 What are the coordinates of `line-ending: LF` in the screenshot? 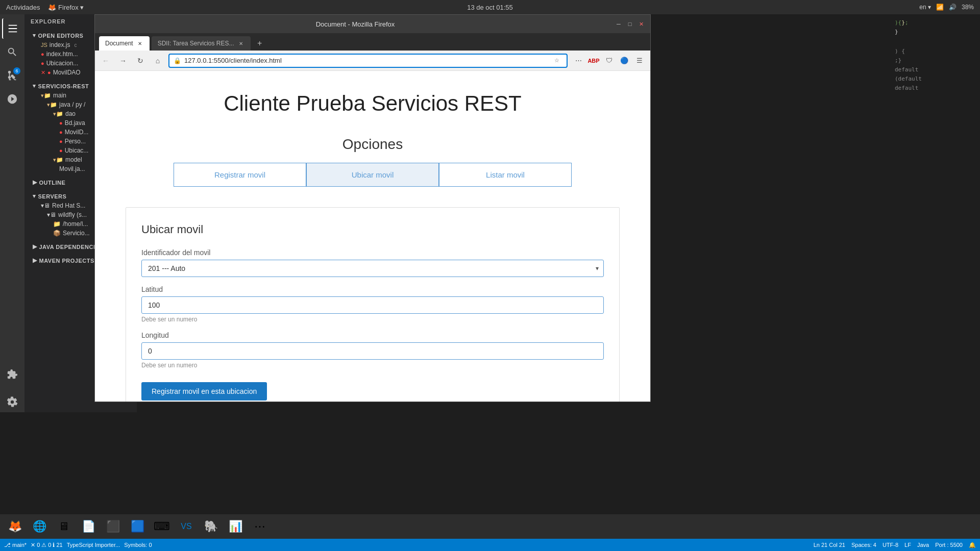 It's located at (908, 545).